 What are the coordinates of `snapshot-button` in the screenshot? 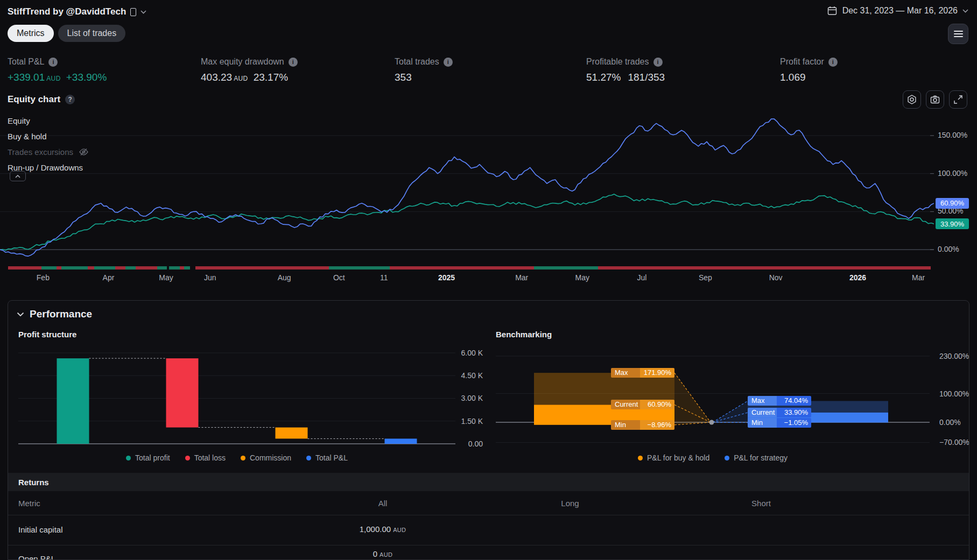 It's located at (935, 100).